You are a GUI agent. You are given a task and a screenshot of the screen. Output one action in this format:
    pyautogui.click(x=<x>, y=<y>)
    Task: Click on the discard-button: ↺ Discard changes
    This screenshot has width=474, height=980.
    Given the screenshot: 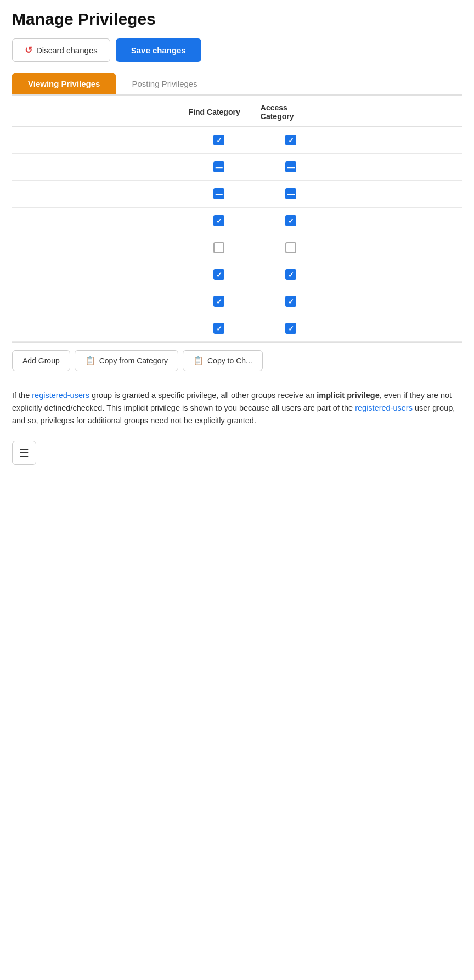 What is the action you would take?
    pyautogui.click(x=61, y=51)
    